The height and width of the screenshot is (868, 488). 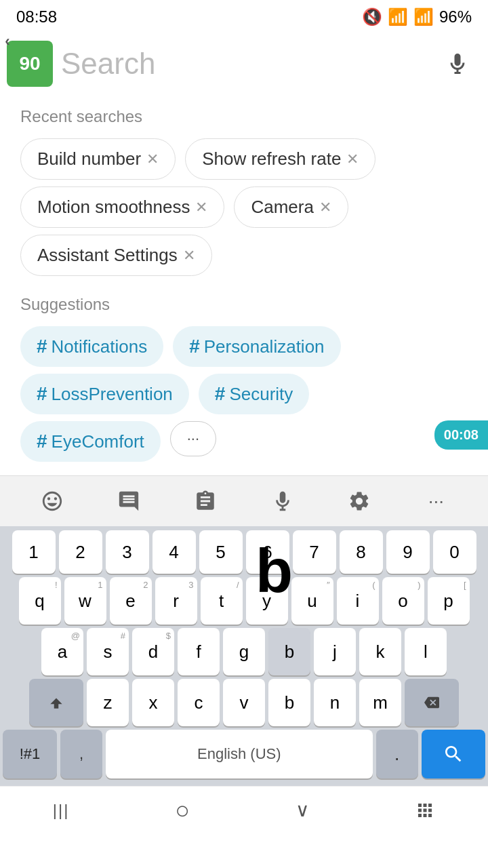 What do you see at coordinates (281, 159) in the screenshot?
I see `recent-tag-show-refresh-rate: Show refresh rate ✕` at bounding box center [281, 159].